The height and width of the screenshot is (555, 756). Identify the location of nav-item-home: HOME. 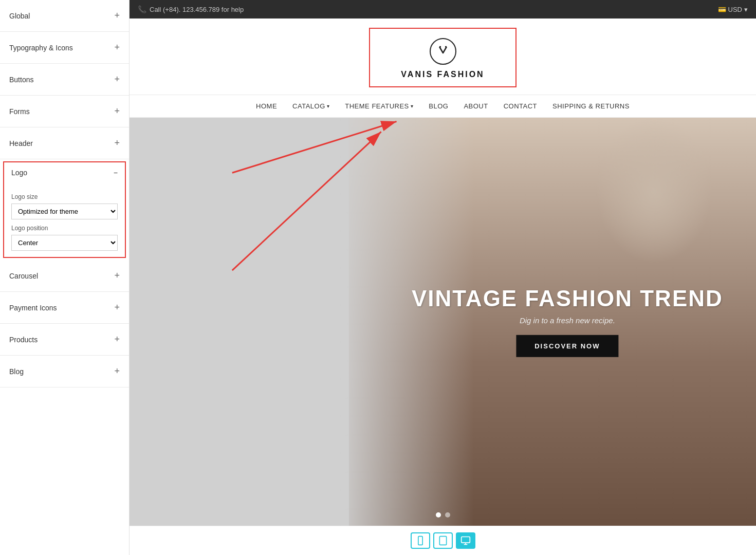
(266, 106).